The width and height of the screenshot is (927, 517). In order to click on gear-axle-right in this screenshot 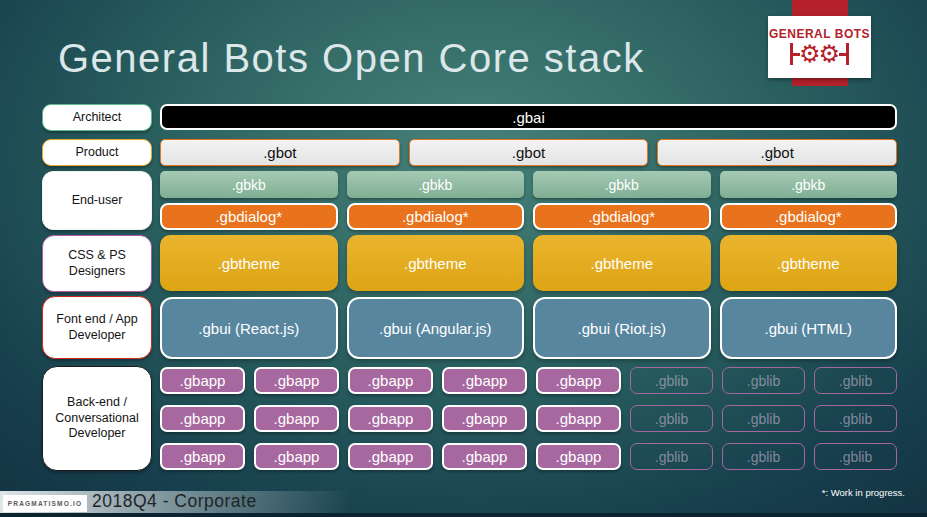, I will do `click(842, 54)`.